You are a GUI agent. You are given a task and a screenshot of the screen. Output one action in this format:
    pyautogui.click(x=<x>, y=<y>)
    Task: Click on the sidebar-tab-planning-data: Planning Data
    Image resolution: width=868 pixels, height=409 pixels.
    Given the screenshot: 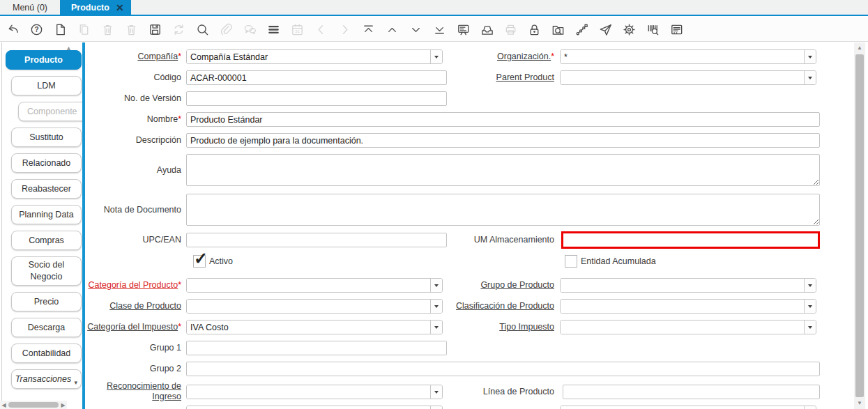 What is the action you would take?
    pyautogui.click(x=46, y=215)
    